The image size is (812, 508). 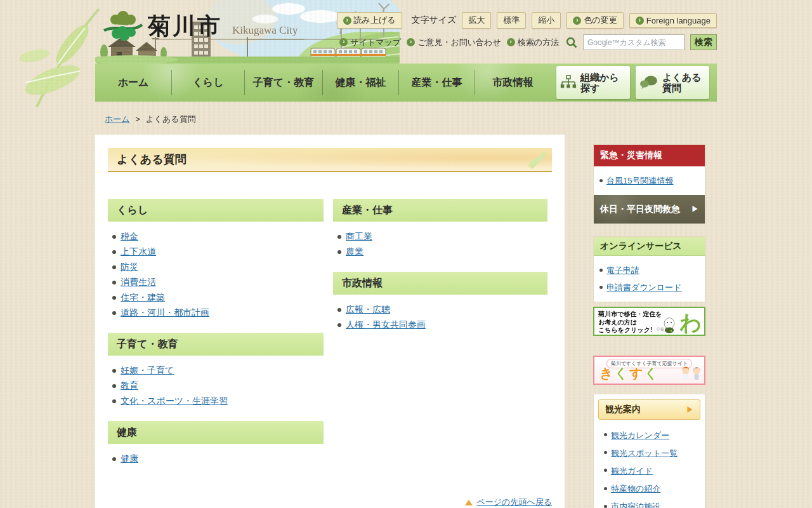 What do you see at coordinates (165, 313) in the screenshot?
I see `faq-link-doro: 道路・河川・都市計画` at bounding box center [165, 313].